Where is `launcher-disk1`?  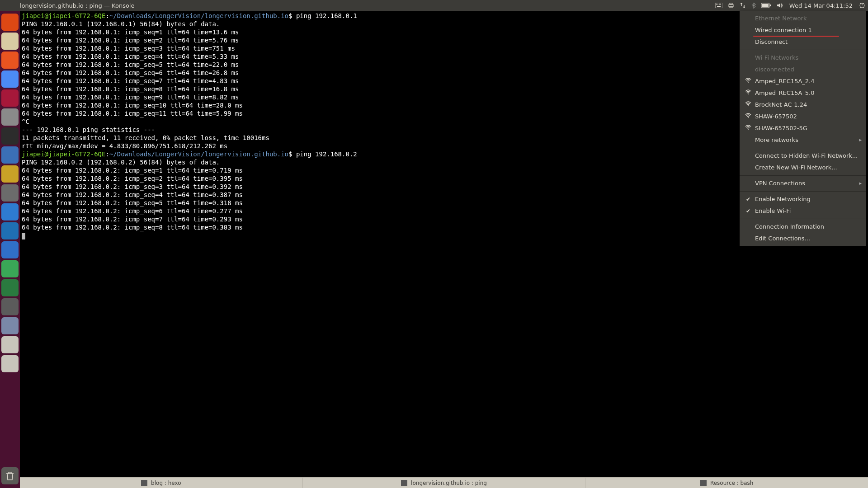 launcher-disk1 is located at coordinates (10, 345).